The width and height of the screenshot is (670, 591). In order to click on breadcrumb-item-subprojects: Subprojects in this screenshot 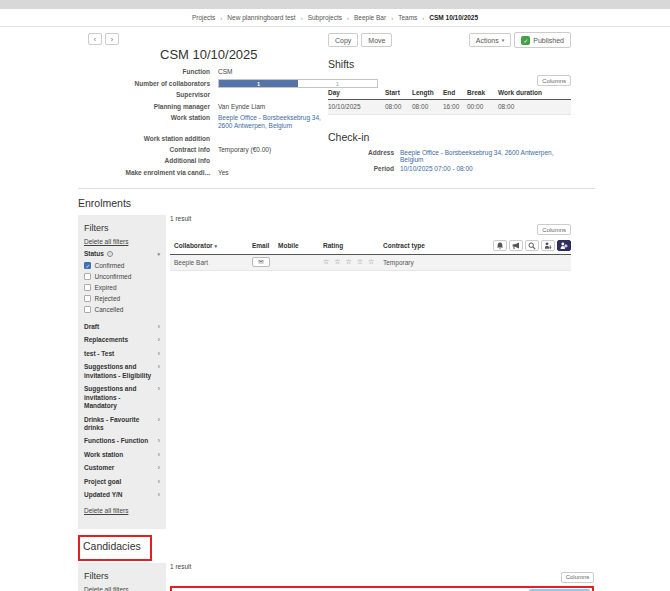, I will do `click(325, 18)`.